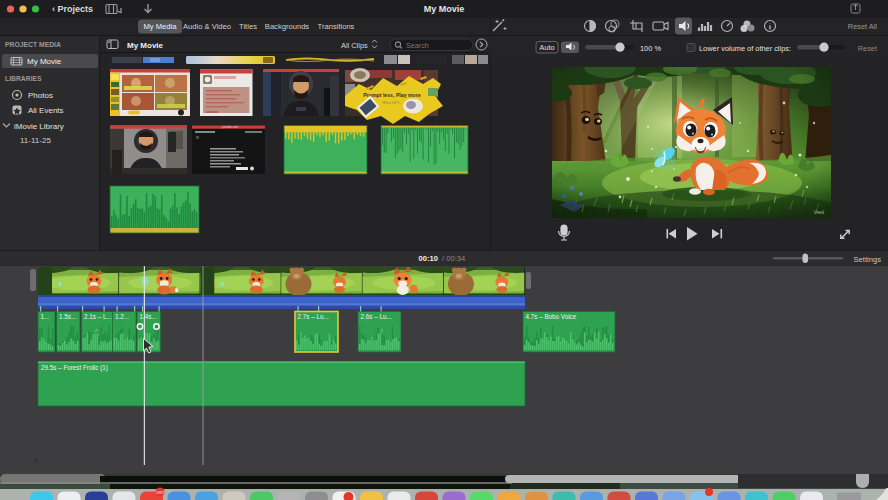 This screenshot has height=500, width=888. I want to click on svg-text: Settings, so click(868, 260).